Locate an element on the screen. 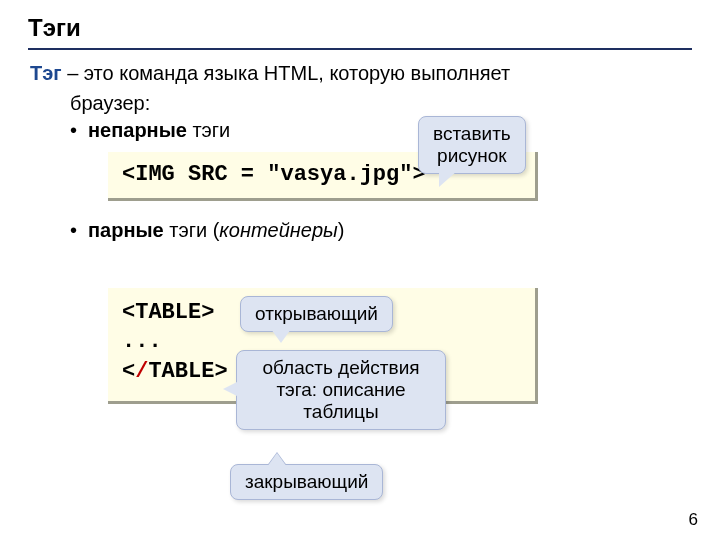 This screenshot has width=720, height=540. bullet-nonpaired-rest: тэги is located at coordinates (208, 130).